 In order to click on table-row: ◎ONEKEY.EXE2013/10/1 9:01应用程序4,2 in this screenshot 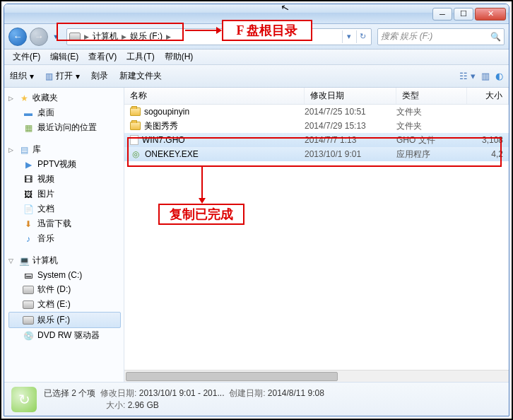, I will do `click(317, 154)`.